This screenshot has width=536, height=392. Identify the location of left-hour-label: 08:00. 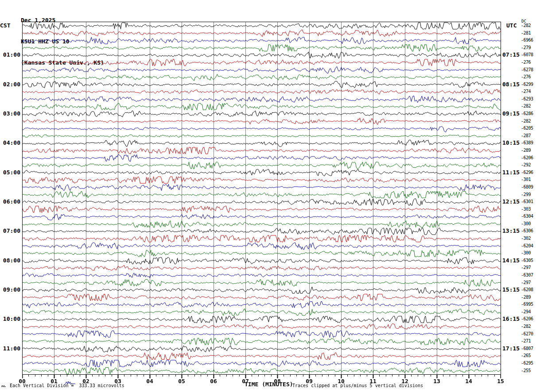
(10, 261).